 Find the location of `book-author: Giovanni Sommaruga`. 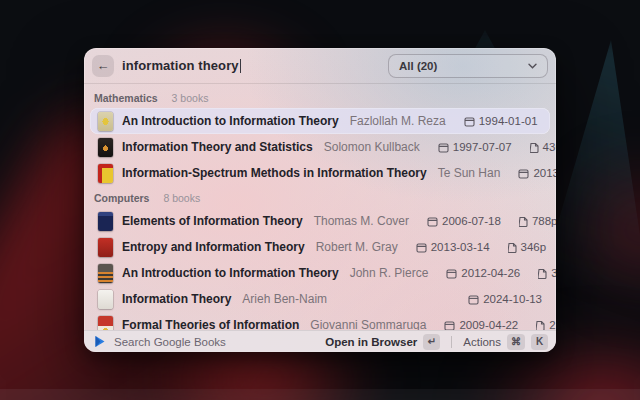

book-author: Giovanni Sommaruga is located at coordinates (368, 324).